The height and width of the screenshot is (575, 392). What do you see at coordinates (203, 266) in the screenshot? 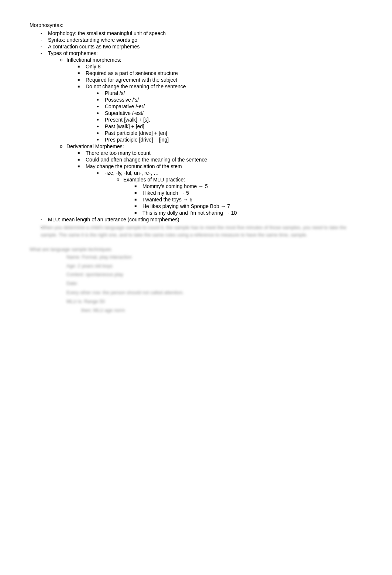
I see `blurred-list-item-2: Age: 2 years old boys` at bounding box center [203, 266].